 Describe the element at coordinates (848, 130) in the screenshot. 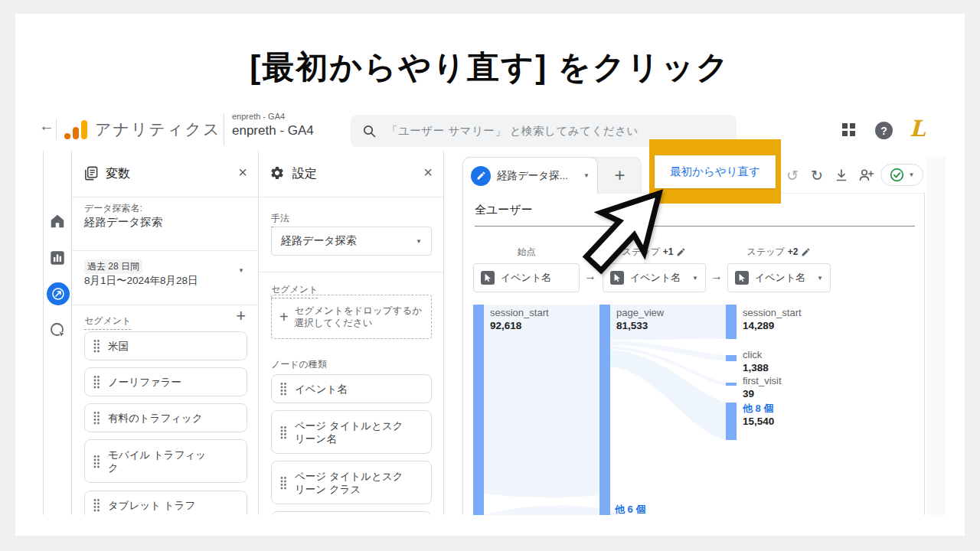

I see `apps-grid-icon` at that location.